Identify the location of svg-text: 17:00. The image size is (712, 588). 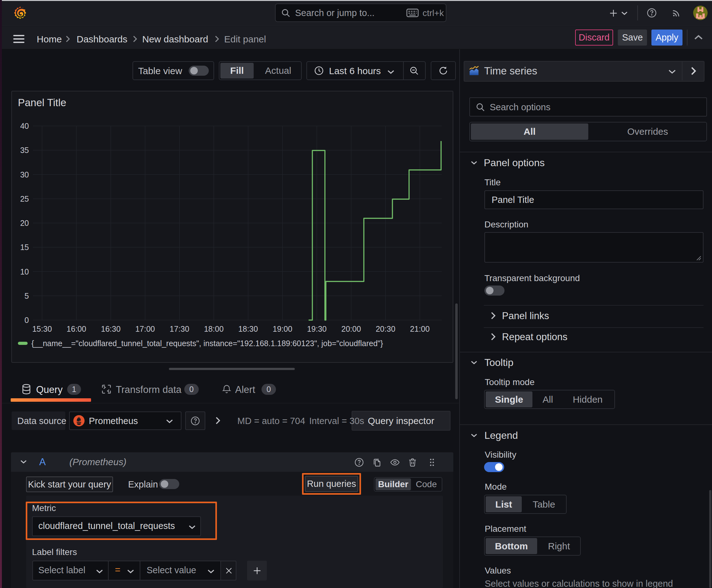
(145, 329).